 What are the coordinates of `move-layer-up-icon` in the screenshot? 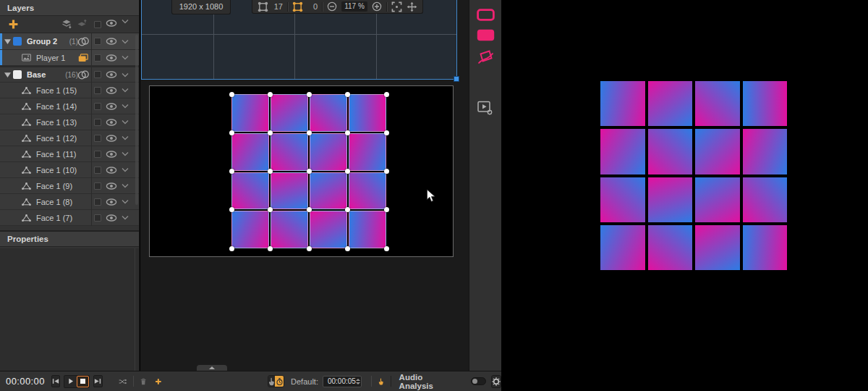 It's located at (82, 24).